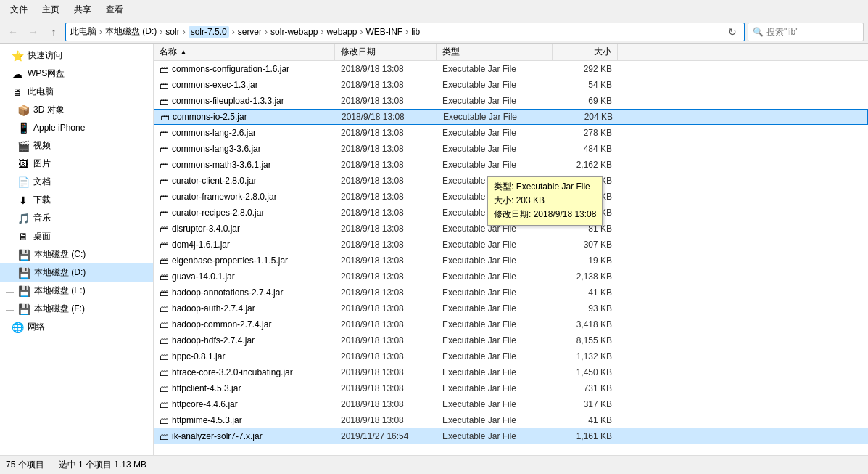  I want to click on sidebar-item-thispc: 🖥 此电脑, so click(77, 91).